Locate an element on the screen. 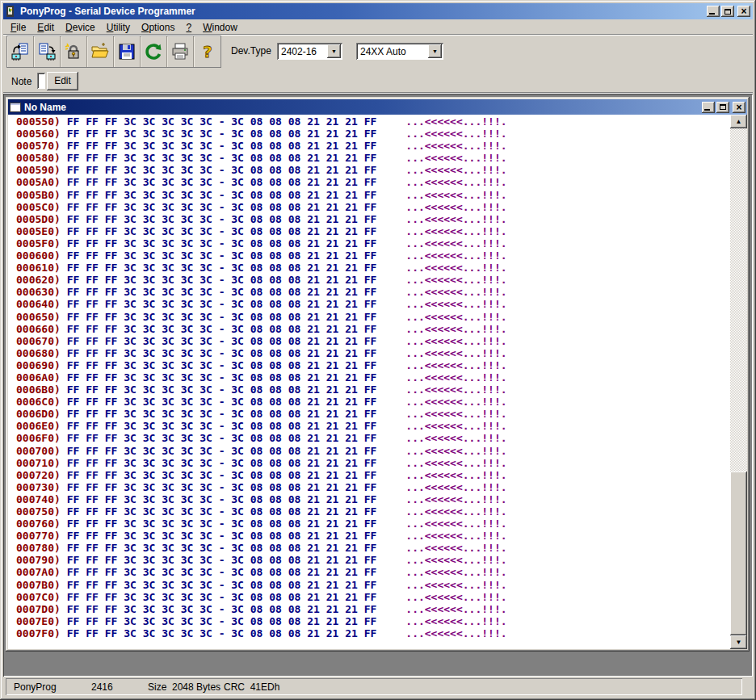 Image resolution: width=756 pixels, height=700 pixels. hex-row: 000710)FF FF FF 3C 3C 3C 3C 3C - 3C 08 0… is located at coordinates (373, 463).